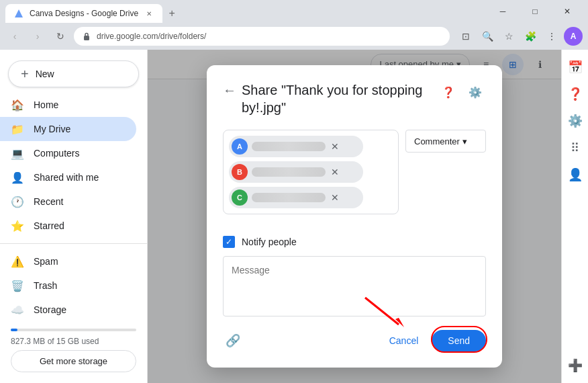  I want to click on dialog-back-btn: ←, so click(230, 90).